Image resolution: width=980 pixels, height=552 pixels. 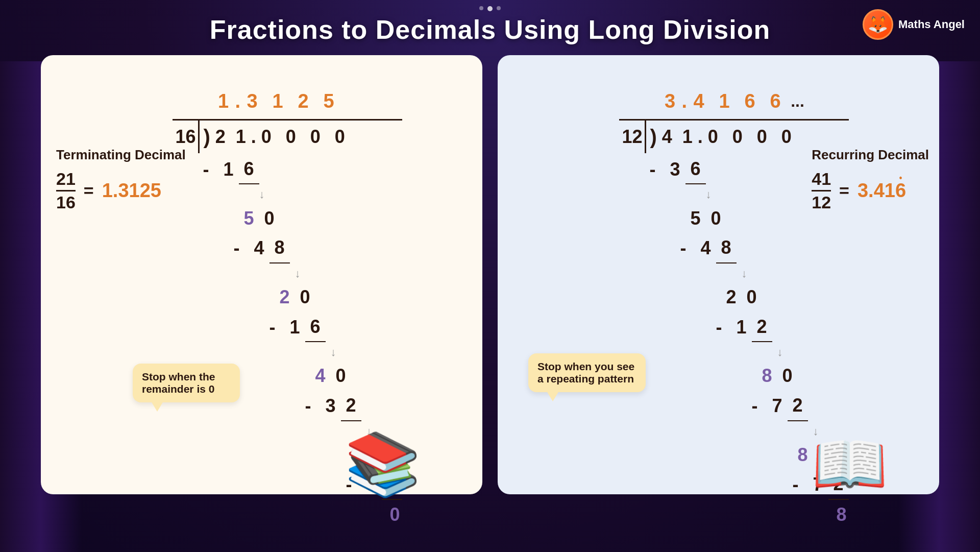 What do you see at coordinates (287, 327) in the screenshot?
I see `step3-left: - 1 6` at bounding box center [287, 327].